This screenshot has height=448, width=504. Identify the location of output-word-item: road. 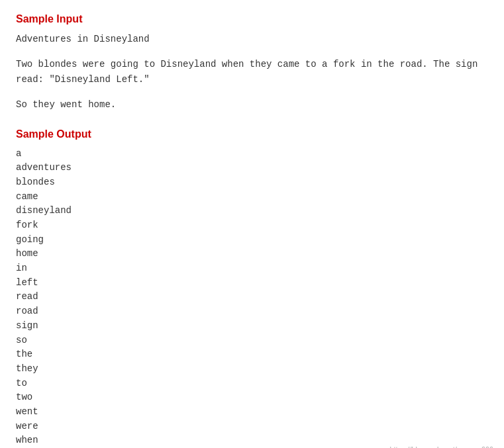
(252, 312).